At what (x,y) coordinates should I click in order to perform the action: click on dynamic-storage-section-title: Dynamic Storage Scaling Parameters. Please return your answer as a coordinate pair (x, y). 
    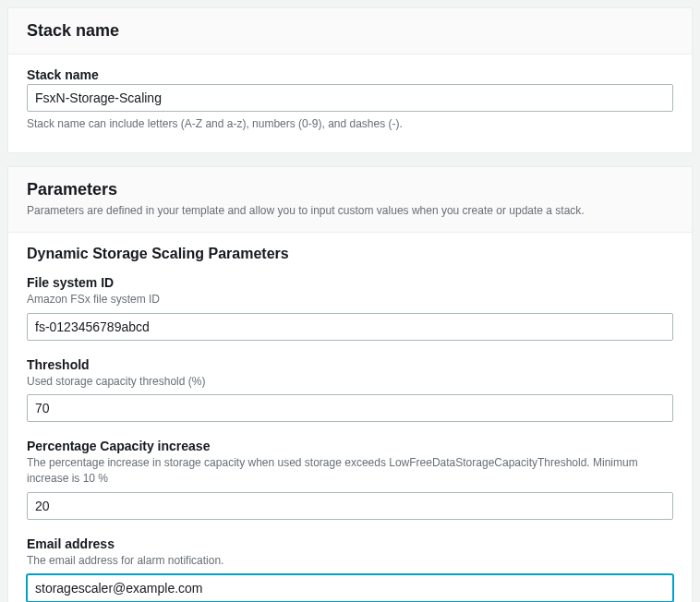
    Looking at the image, I should click on (350, 254).